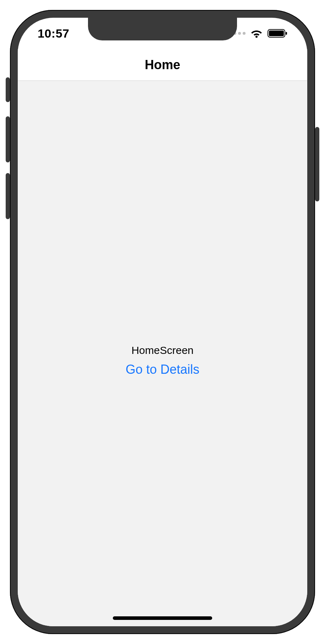 The height and width of the screenshot is (644, 325). Describe the element at coordinates (277, 33) in the screenshot. I see `battery-icon` at that location.